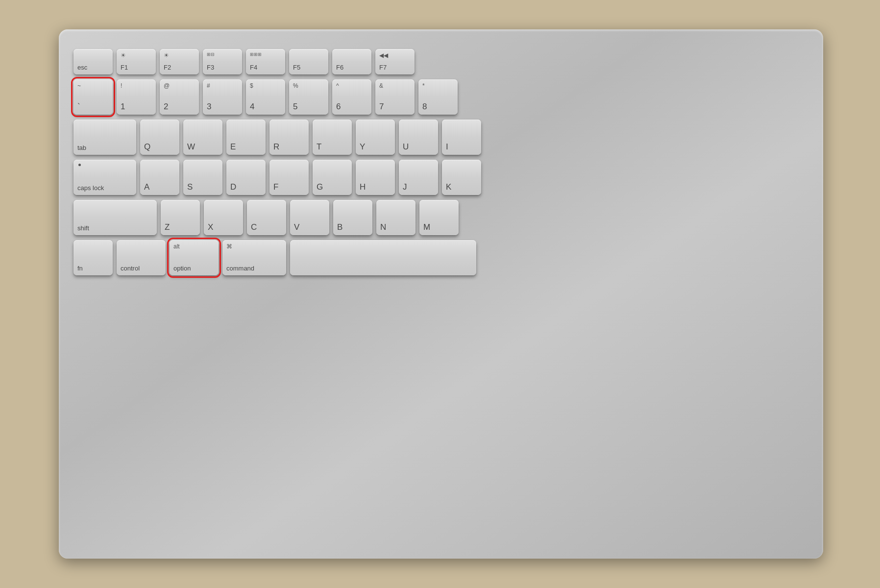 The image size is (880, 588). I want to click on key-z: Z, so click(180, 218).